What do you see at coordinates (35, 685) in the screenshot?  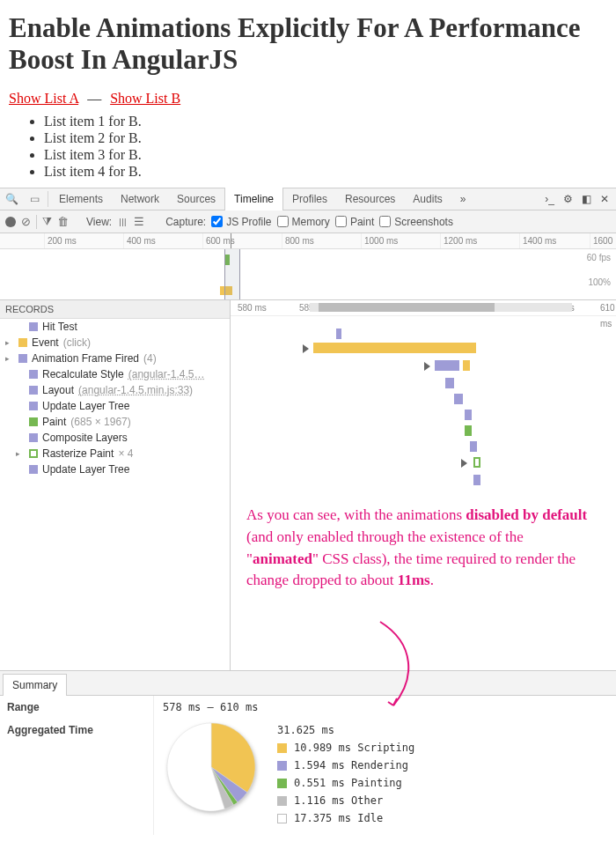 I see `tab-summary: Summary` at bounding box center [35, 685].